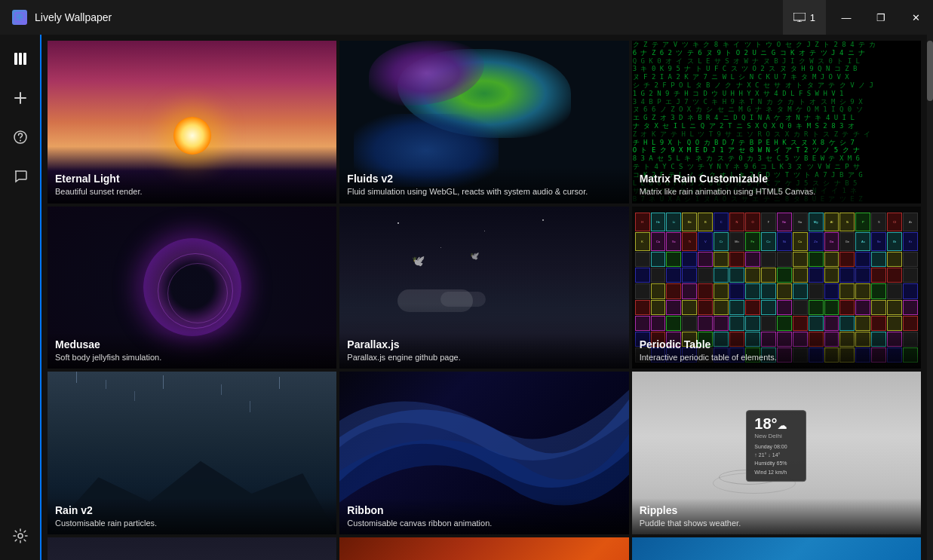  Describe the element at coordinates (484, 288) in the screenshot. I see `wallpaper-card-parallax: 🕊️ 🕊️ Parallax.js Parallax.js engine git…` at that location.